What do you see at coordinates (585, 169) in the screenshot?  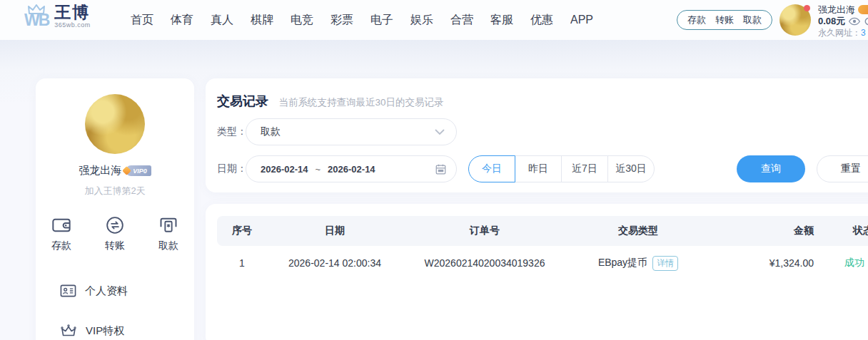 I see `range-7days-button: 近7日` at bounding box center [585, 169].